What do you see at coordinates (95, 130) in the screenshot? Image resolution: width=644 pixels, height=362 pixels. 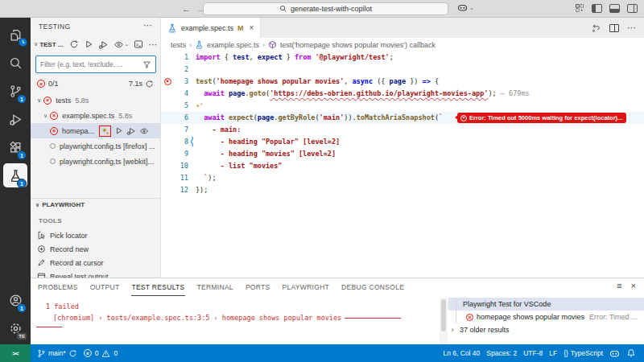 I see `test-tree-item: ×homepa...` at bounding box center [95, 130].